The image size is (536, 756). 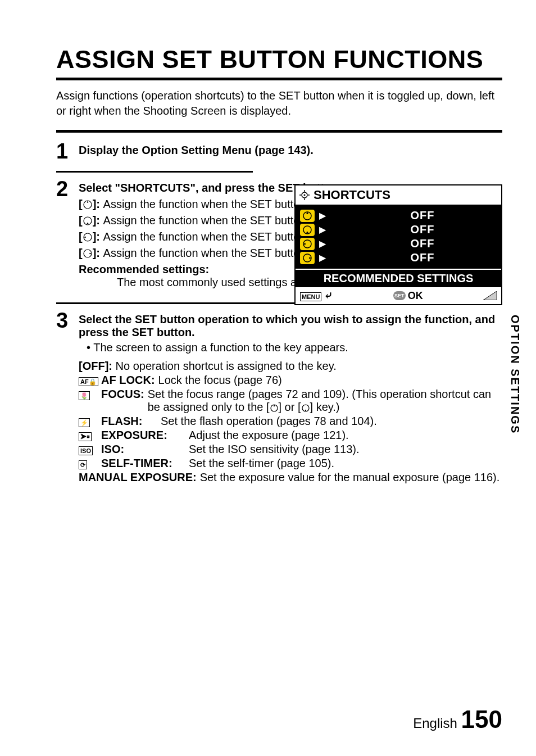 What do you see at coordinates (435, 723) in the screenshot?
I see `footer-language: English` at bounding box center [435, 723].